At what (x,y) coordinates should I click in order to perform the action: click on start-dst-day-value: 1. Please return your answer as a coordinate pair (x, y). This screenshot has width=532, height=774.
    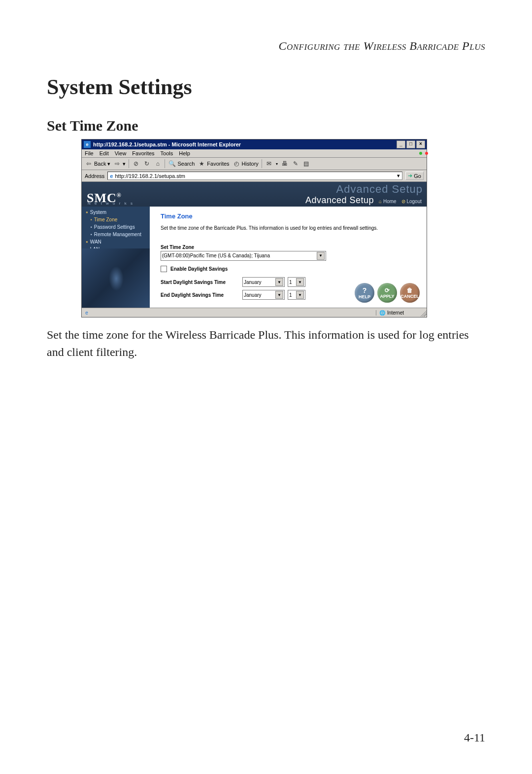
    Looking at the image, I should click on (291, 282).